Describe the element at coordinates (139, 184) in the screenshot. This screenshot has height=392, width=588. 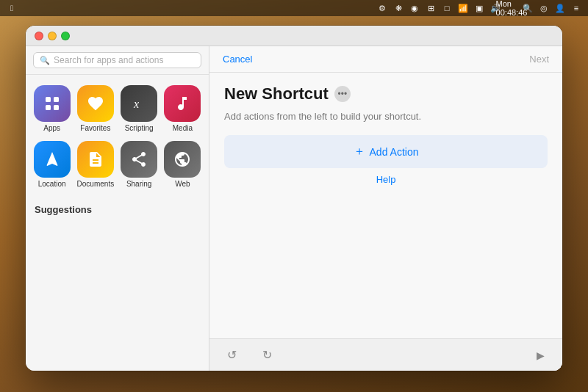
I see `sharing-label: Sharing` at that location.